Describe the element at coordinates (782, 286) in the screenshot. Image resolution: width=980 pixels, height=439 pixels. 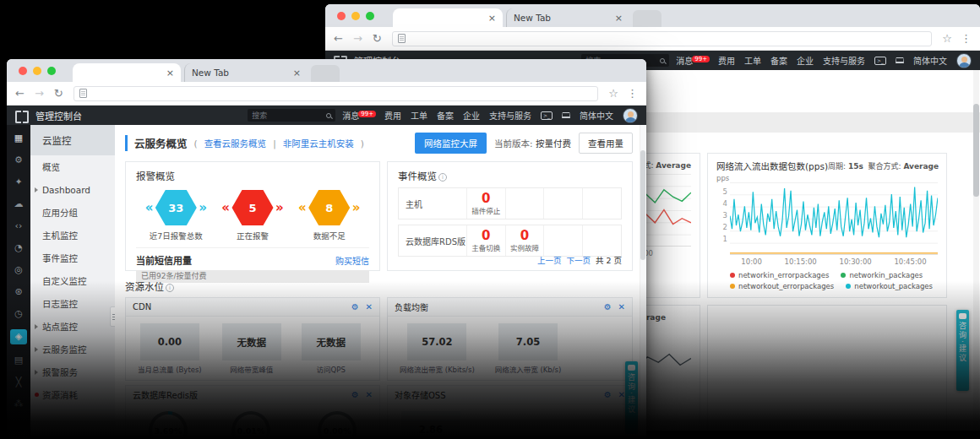
I see `legend-item: networkout_errorpackages` at that location.